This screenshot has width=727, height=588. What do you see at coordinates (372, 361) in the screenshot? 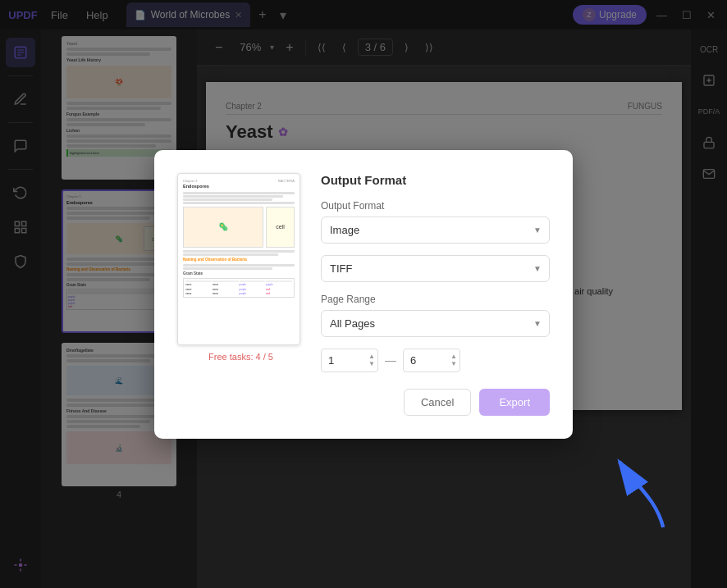
I see `range-from-spin: ▲ ▼` at bounding box center [372, 361].